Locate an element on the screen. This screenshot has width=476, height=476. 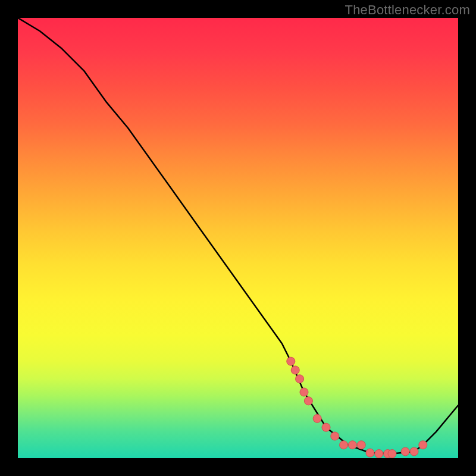
watermark-text: TheBottlenecker.com is located at coordinates (408, 10).